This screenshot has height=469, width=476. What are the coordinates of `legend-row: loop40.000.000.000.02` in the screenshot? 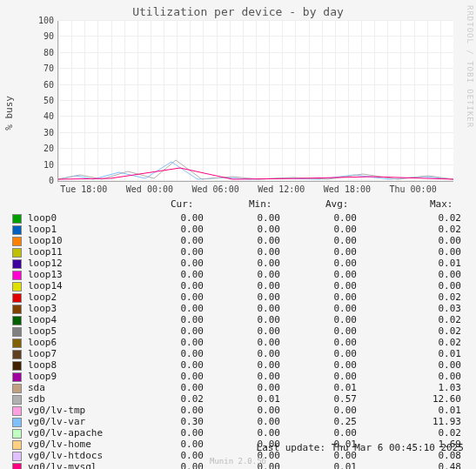 It's located at (238, 320).